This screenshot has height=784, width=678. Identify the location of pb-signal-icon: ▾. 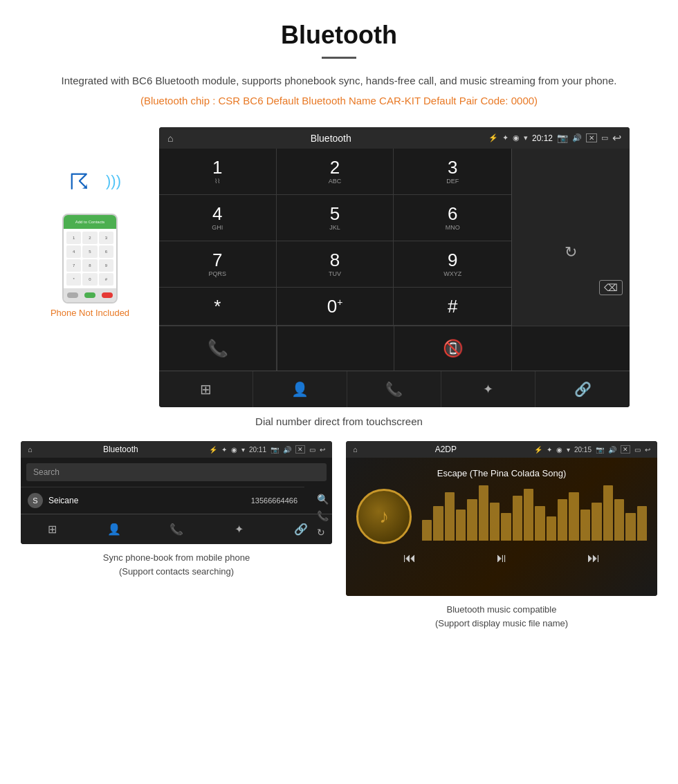
(244, 449).